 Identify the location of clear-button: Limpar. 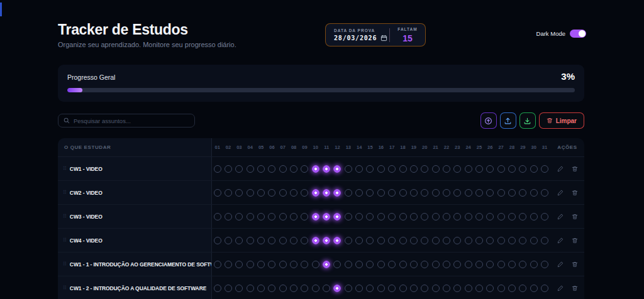
(562, 121).